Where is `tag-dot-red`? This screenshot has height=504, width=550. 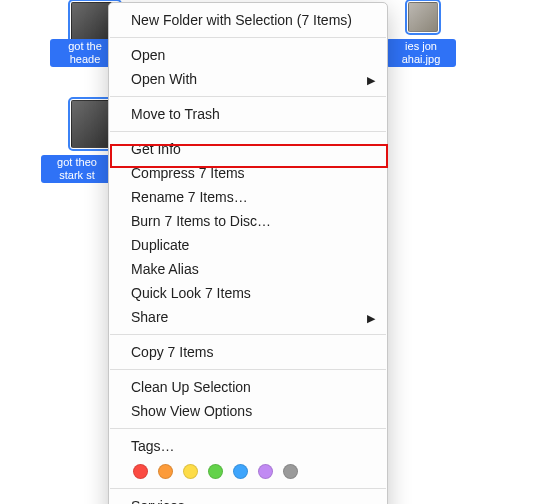
tag-dot-red is located at coordinates (140, 472).